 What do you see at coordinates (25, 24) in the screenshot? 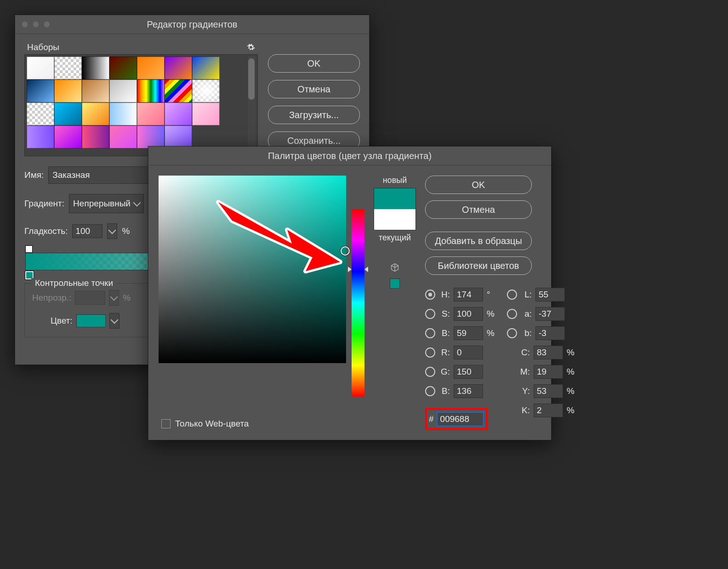
I see `close-icon` at bounding box center [25, 24].